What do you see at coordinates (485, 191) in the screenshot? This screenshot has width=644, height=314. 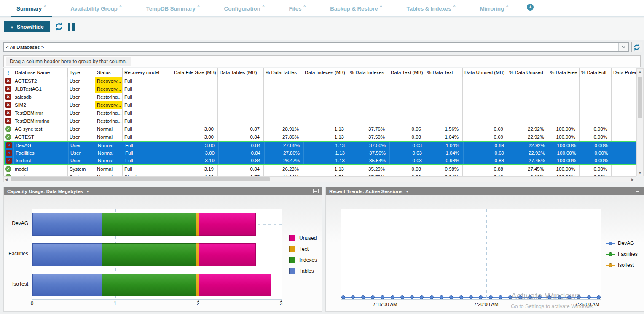 I see `trends-panel-header: Recent Trends: Active Sessions ▼` at bounding box center [485, 191].